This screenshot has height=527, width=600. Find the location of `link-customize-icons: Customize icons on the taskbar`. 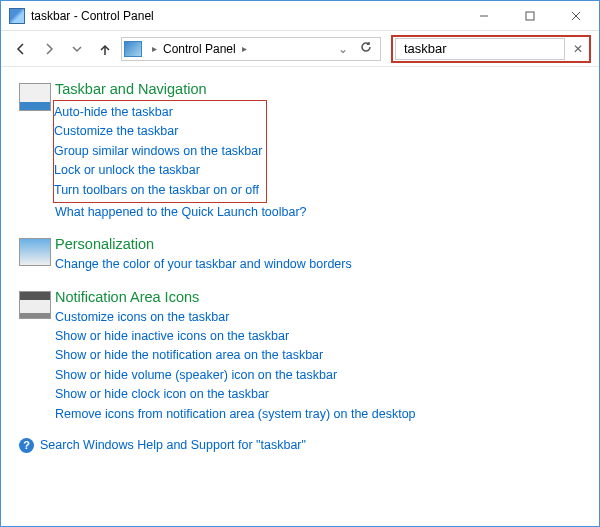

link-customize-icons: Customize icons on the taskbar is located at coordinates (318, 318).